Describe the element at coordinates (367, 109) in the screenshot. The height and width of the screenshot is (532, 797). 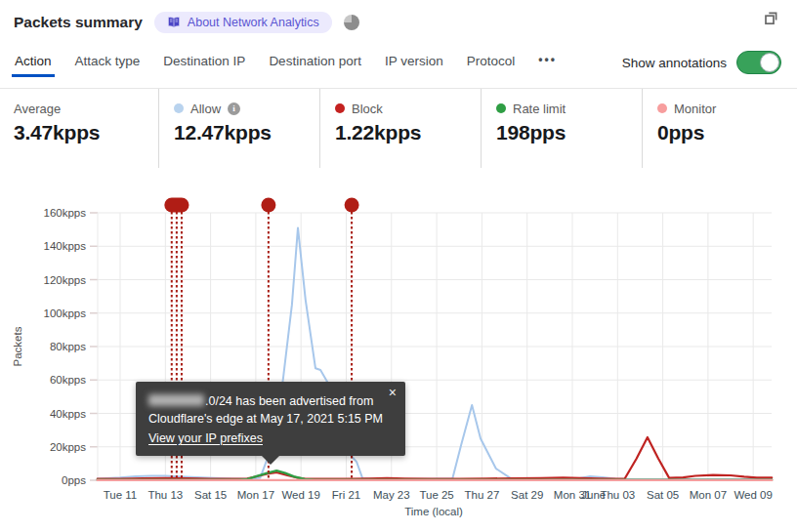
I see `stat-label: Block` at that location.